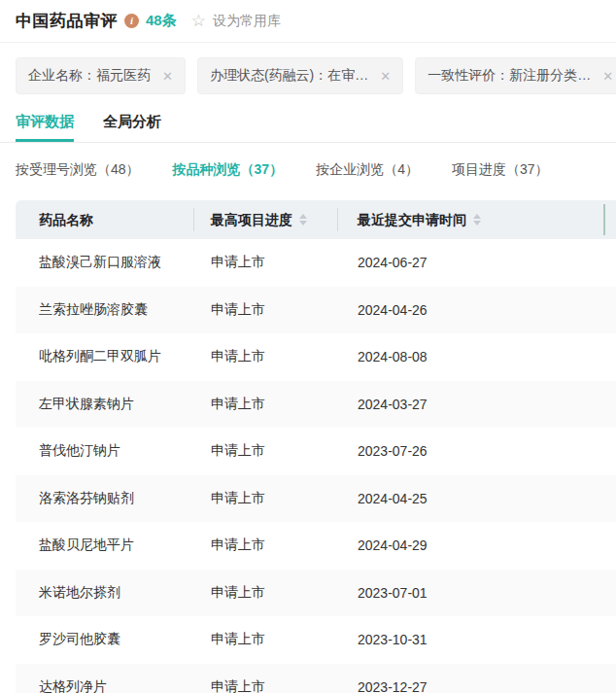  Describe the element at coordinates (470, 686) in the screenshot. I see `date-cell: 2023-12-27` at that location.